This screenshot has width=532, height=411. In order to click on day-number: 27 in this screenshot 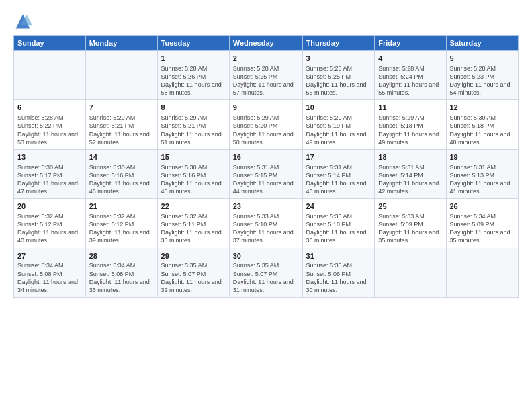, I will do `click(50, 257)`.